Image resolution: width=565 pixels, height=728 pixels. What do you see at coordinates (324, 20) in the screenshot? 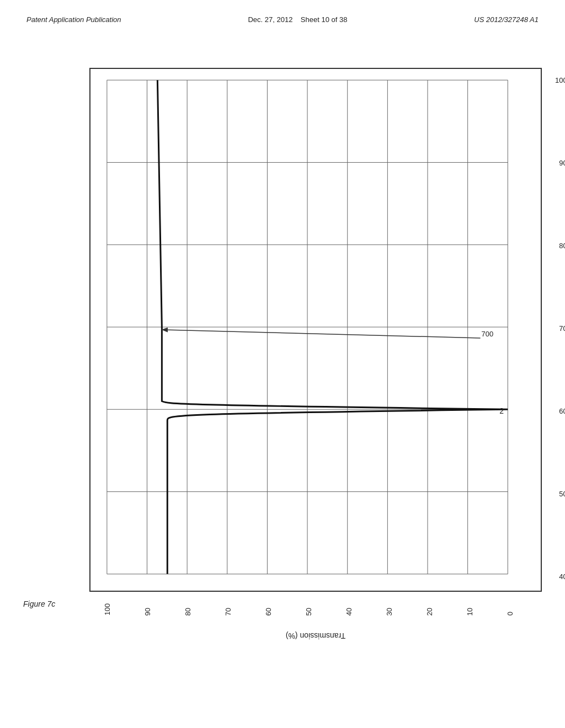
I see `header-sheet: Sheet 10 of 38` at bounding box center [324, 20].